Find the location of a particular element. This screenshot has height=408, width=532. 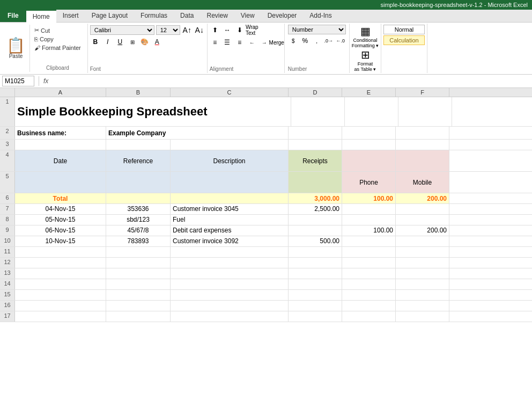

cell-c12 is located at coordinates (230, 263).